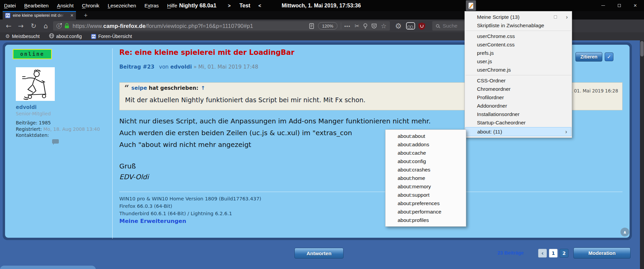 The width and height of the screenshot is (644, 269). Describe the element at coordinates (609, 57) in the screenshot. I see `select-post-checkbox: ✓` at that location.